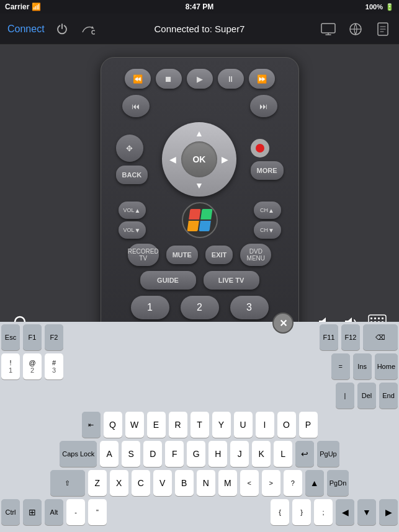  I want to click on ok-button: OK, so click(199, 159).